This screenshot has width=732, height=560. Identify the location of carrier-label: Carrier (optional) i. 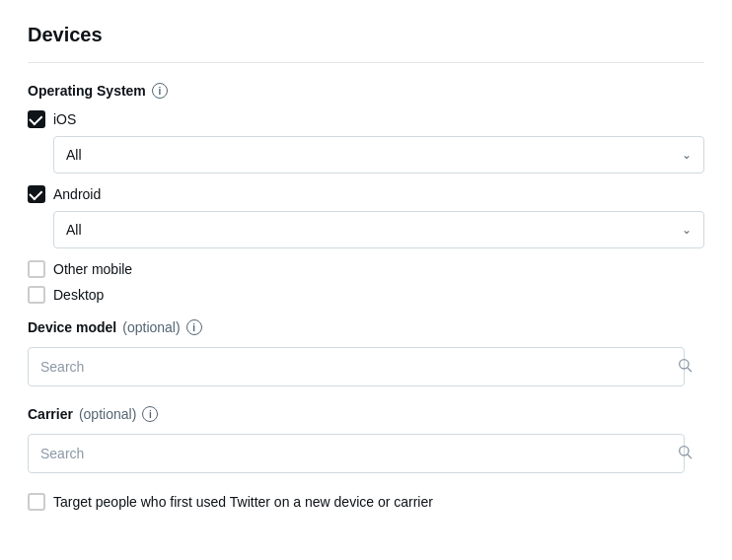
(366, 414).